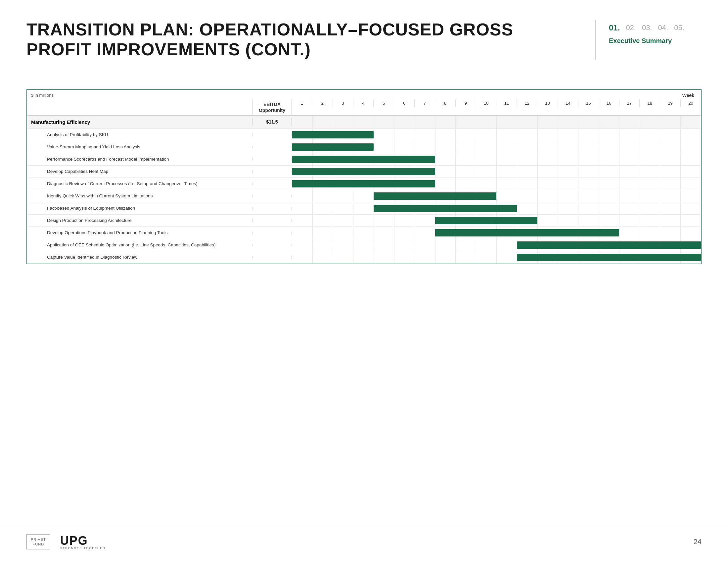 The height and width of the screenshot is (563, 728). I want to click on task-label: Design Production Processing Architectur…, so click(139, 220).